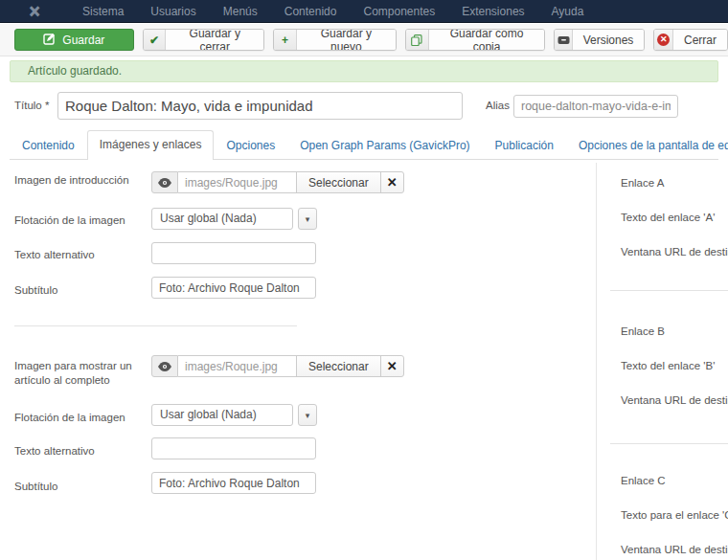 This screenshot has width=728, height=560. Describe the element at coordinates (151, 146) in the screenshot. I see `tab-imagenes-enlaces: Imágenes y enlaces` at that location.